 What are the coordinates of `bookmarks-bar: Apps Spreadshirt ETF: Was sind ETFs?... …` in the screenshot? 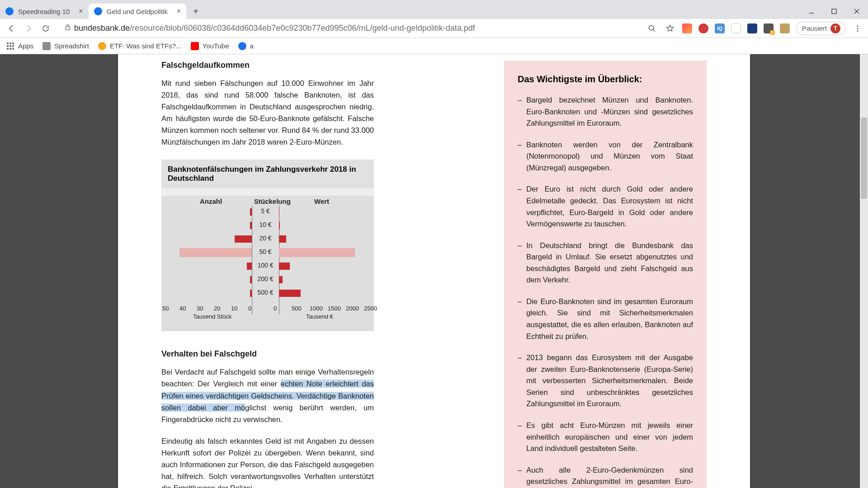 It's located at (434, 46).